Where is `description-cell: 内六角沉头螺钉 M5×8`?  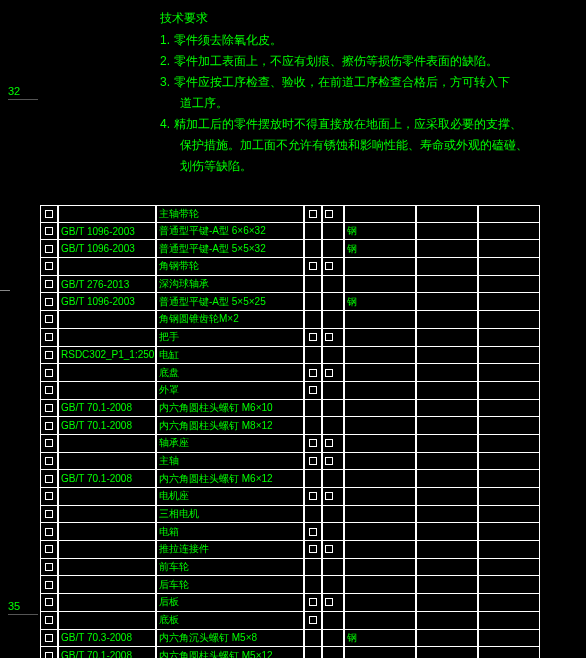 description-cell: 内六角沉头螺钉 M5×8 is located at coordinates (230, 639).